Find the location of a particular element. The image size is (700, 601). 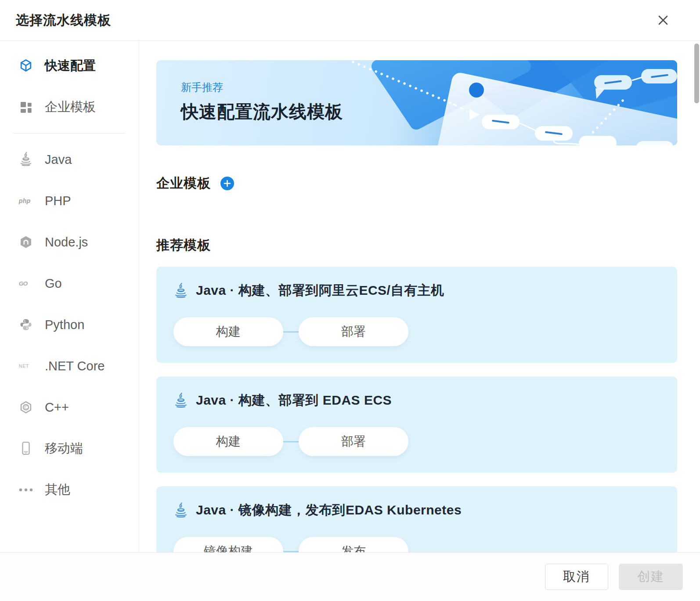

sidebar-divider is located at coordinates (69, 134).